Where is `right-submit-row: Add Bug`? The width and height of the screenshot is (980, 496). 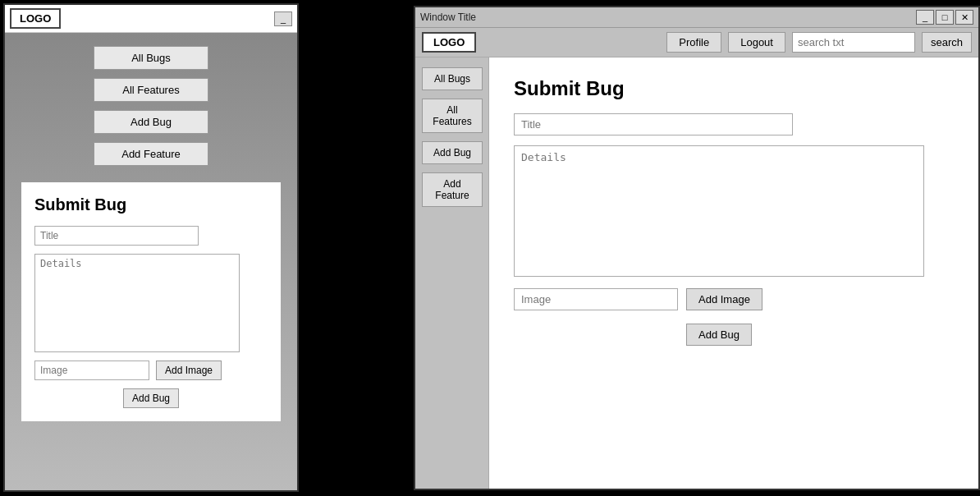
right-submit-row: Add Bug is located at coordinates (719, 335).